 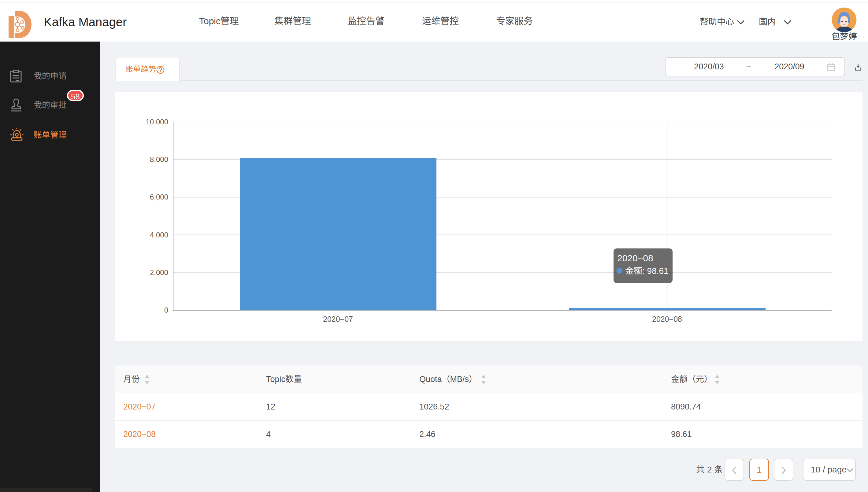 I want to click on svg-text: 4,000, so click(x=159, y=235).